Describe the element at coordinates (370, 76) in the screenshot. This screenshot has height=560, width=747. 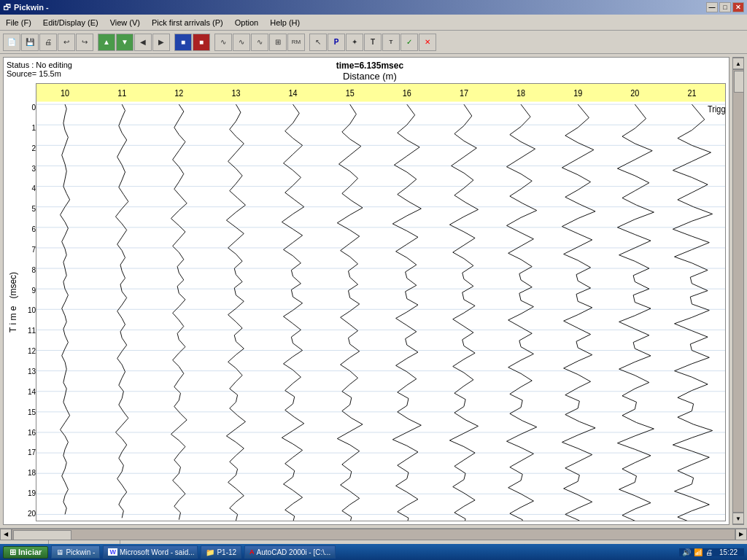
I see `axis-title: Distance (m)` at that location.